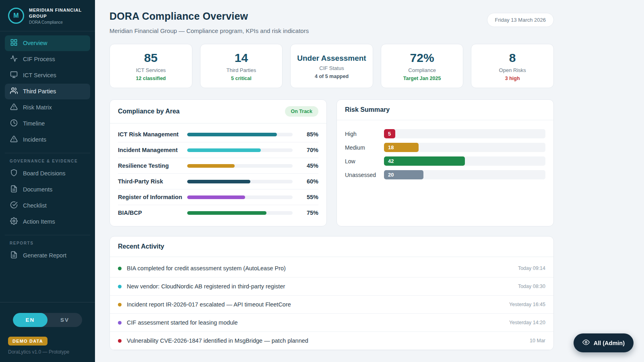 Image resolution: width=644 pixels, height=362 pixels. Describe the element at coordinates (47, 76) in the screenshot. I see `sidebar-item-ict-services: ICT Services` at that location.